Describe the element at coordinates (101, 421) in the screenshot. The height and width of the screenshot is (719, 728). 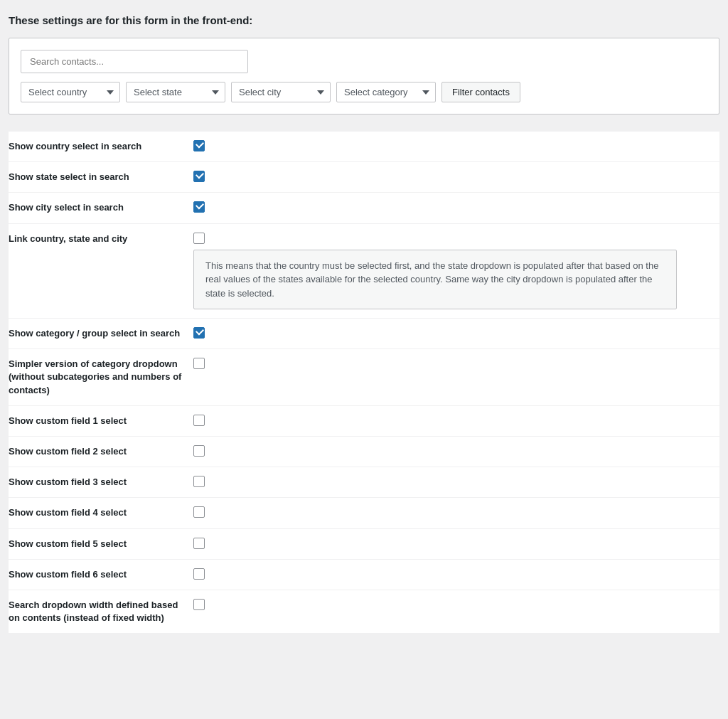
I see `setting-label-custom-field-1: Show custom field 1 select` at that location.